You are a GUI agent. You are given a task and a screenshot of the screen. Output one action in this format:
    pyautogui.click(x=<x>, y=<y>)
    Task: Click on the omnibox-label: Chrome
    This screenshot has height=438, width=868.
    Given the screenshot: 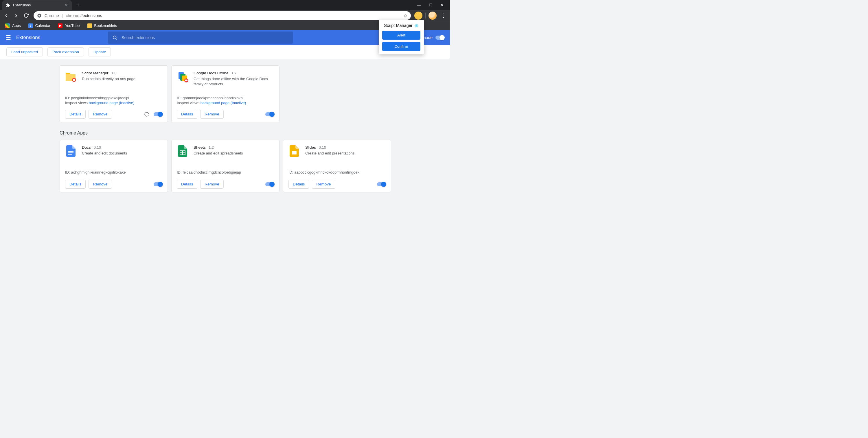 What is the action you would take?
    pyautogui.click(x=52, y=15)
    